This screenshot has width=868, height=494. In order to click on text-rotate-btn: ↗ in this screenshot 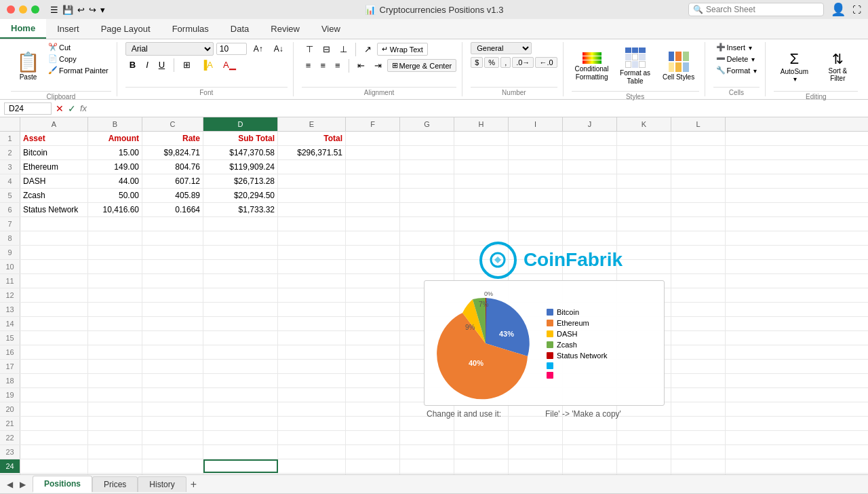, I will do `click(368, 49)`.